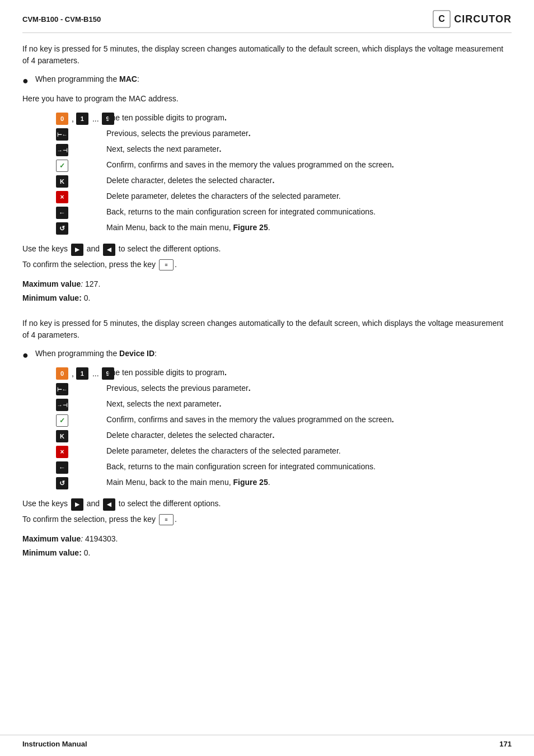 This screenshot has width=534, height=756. I want to click on mac-here-text: Here you have to program the MAC address…, so click(101, 99).